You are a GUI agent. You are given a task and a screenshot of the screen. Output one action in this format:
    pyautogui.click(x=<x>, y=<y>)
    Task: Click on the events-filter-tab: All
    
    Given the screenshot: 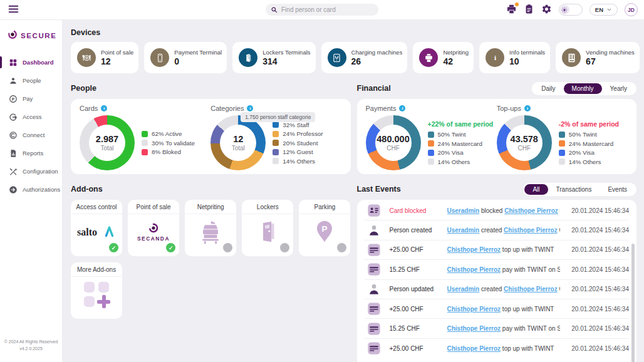 What is the action you would take?
    pyautogui.click(x=536, y=189)
    